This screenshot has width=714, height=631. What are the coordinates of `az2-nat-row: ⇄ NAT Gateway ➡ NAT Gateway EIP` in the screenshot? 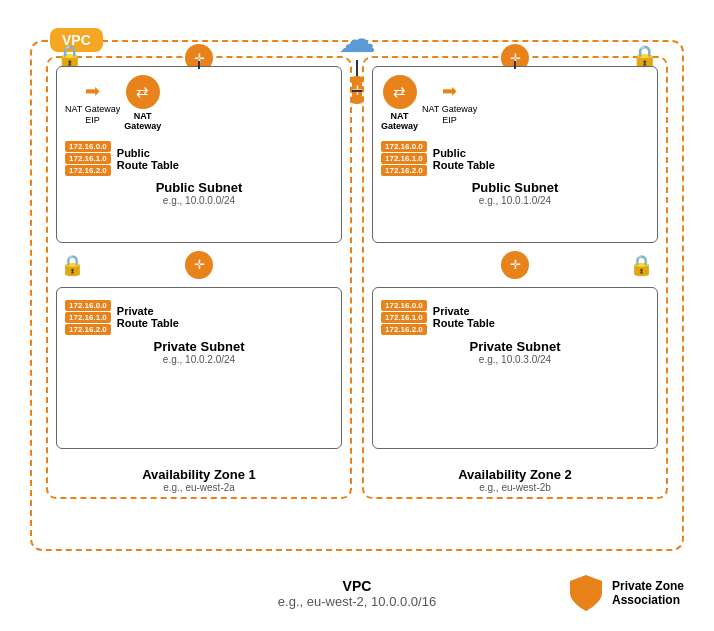 It's located at (515, 103).